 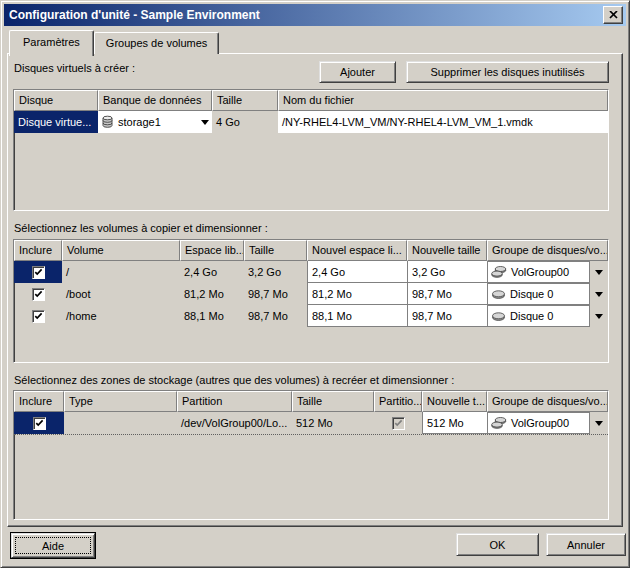 I want to click on ok-button: OK, so click(x=498, y=544).